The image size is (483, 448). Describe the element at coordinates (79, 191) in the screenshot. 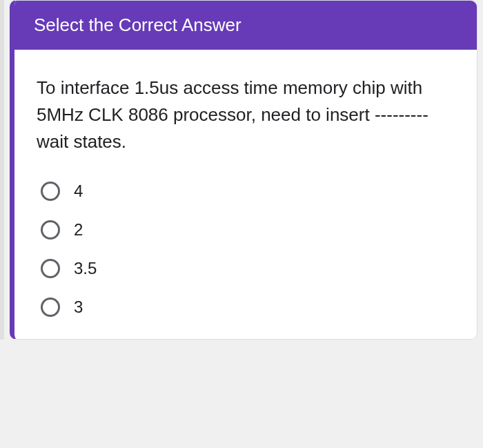

I see `option-label: 4` at that location.